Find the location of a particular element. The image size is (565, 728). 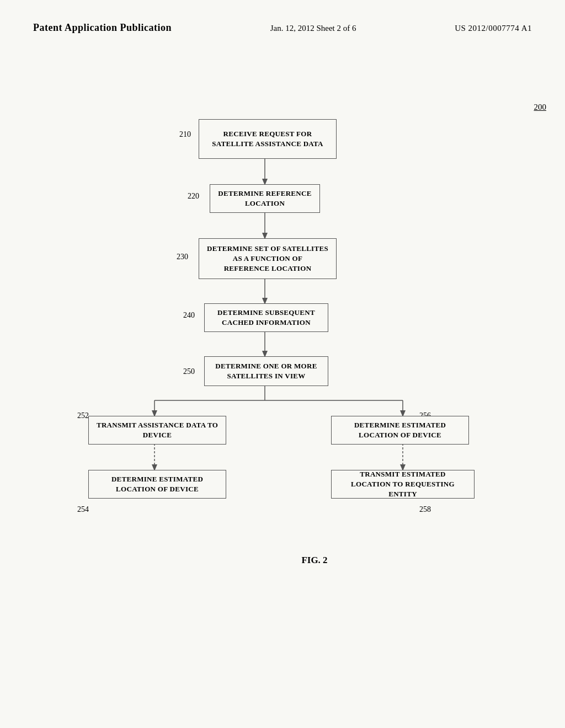

publication-date: Jan. 12, 2012 Sheet 2 of 6 is located at coordinates (313, 29).